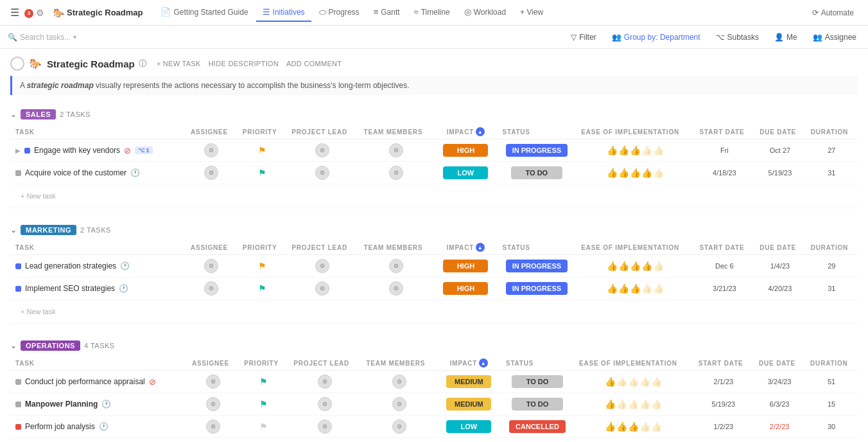 The image size is (868, 442). What do you see at coordinates (18, 150) in the screenshot?
I see `task-expand-arrow: ▶` at bounding box center [18, 150].